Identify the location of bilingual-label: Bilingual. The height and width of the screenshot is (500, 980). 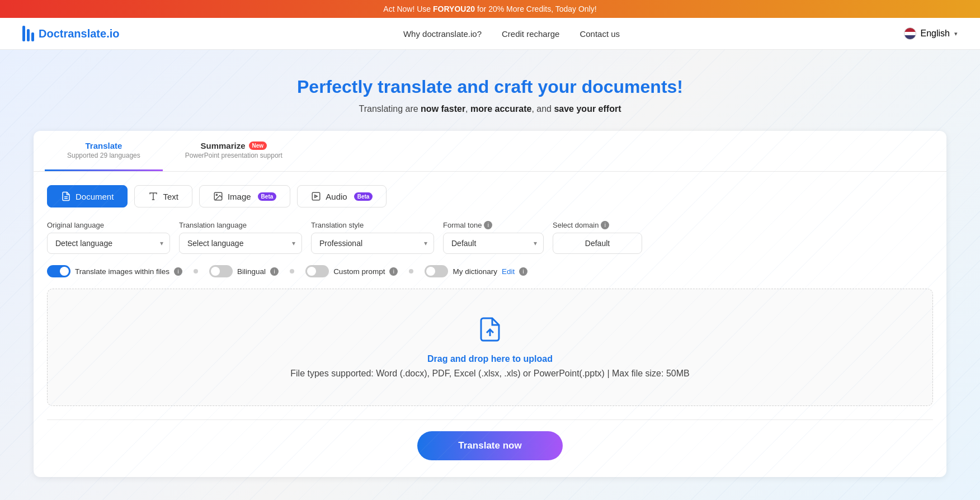
(252, 272).